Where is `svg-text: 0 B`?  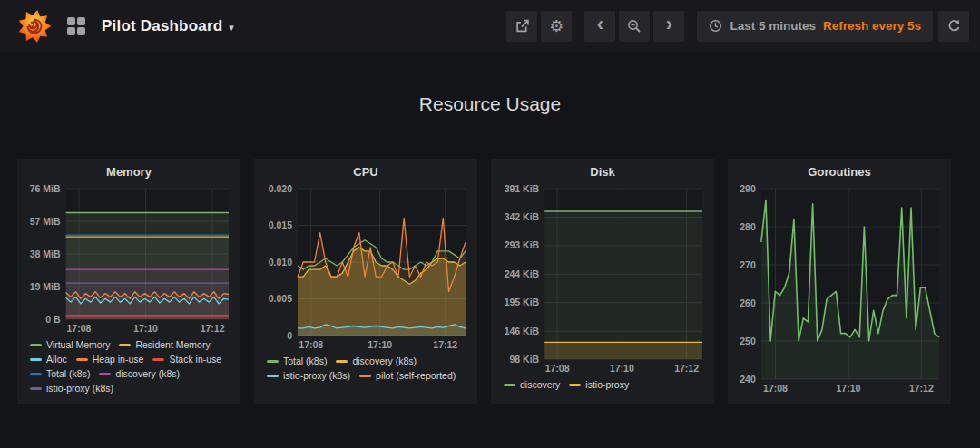
svg-text: 0 B is located at coordinates (53, 319).